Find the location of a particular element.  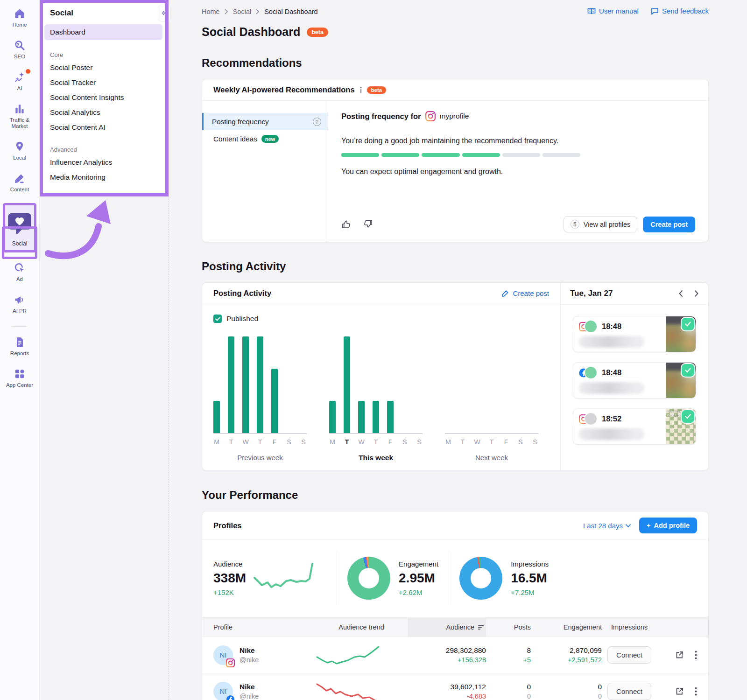

table-row-nike-instagram: NI Nike @nike 298,302,880 +156,328 8 +5 is located at coordinates (455, 655).